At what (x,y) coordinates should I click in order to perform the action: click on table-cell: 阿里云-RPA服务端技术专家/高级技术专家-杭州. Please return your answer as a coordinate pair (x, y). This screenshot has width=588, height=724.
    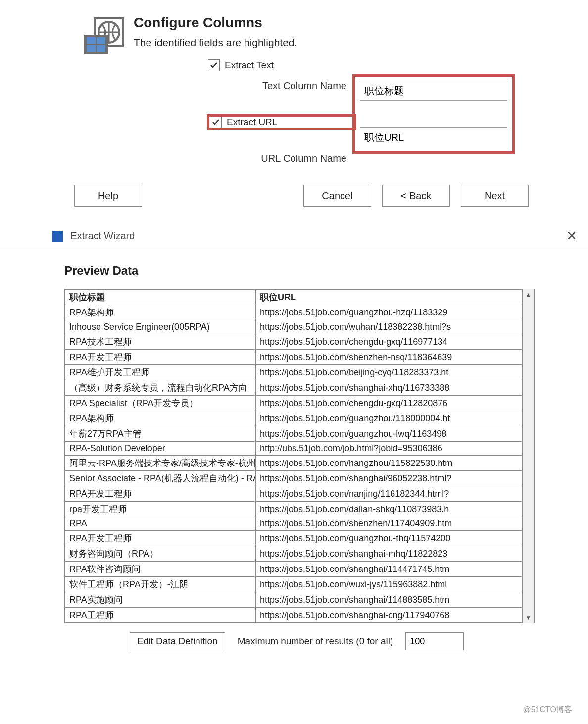
    Looking at the image, I should click on (160, 464).